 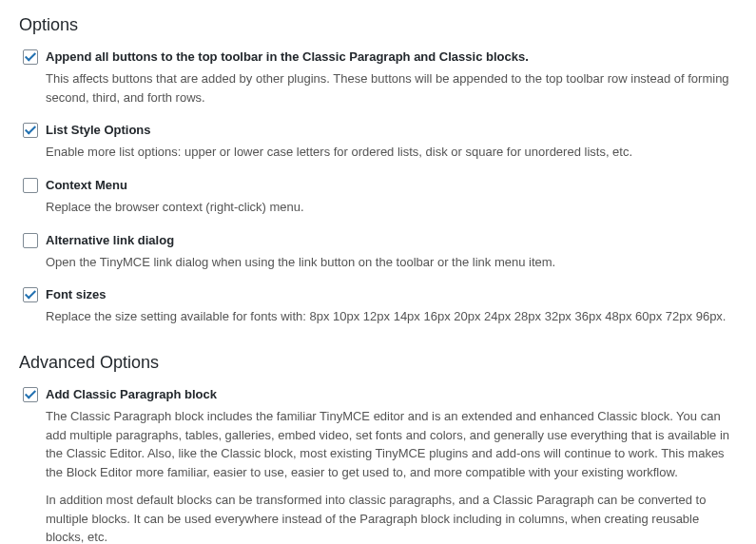 What do you see at coordinates (392, 395) in the screenshot?
I see `option-label: Add Classic Paragraph block` at bounding box center [392, 395].